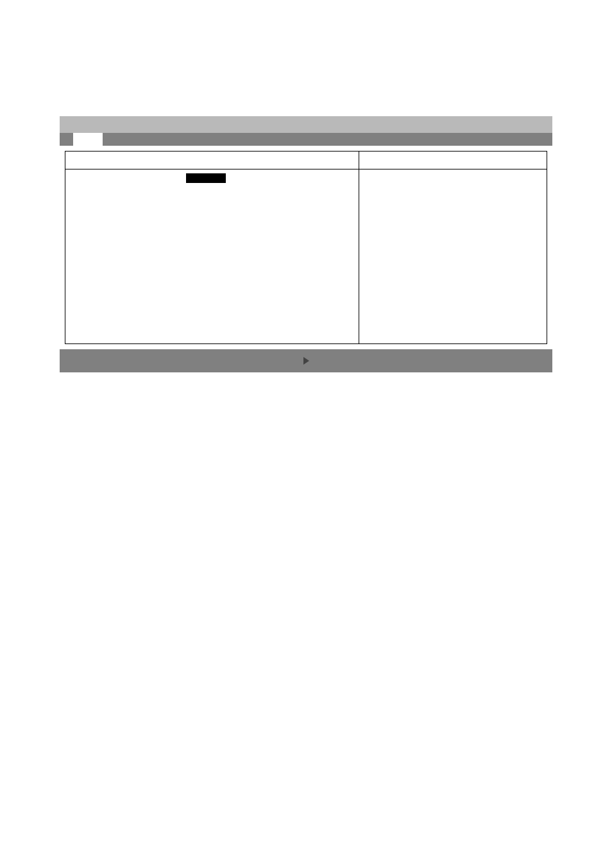 Image resolution: width=612 pixels, height=868 pixels. What do you see at coordinates (453, 257) in the screenshot?
I see `table-cell-right` at bounding box center [453, 257].